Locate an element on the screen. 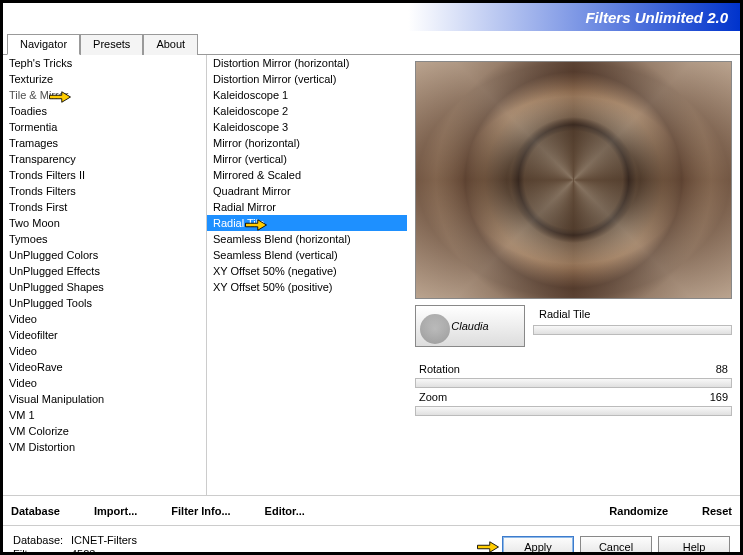  randomize-button: Randomize is located at coordinates (638, 511).